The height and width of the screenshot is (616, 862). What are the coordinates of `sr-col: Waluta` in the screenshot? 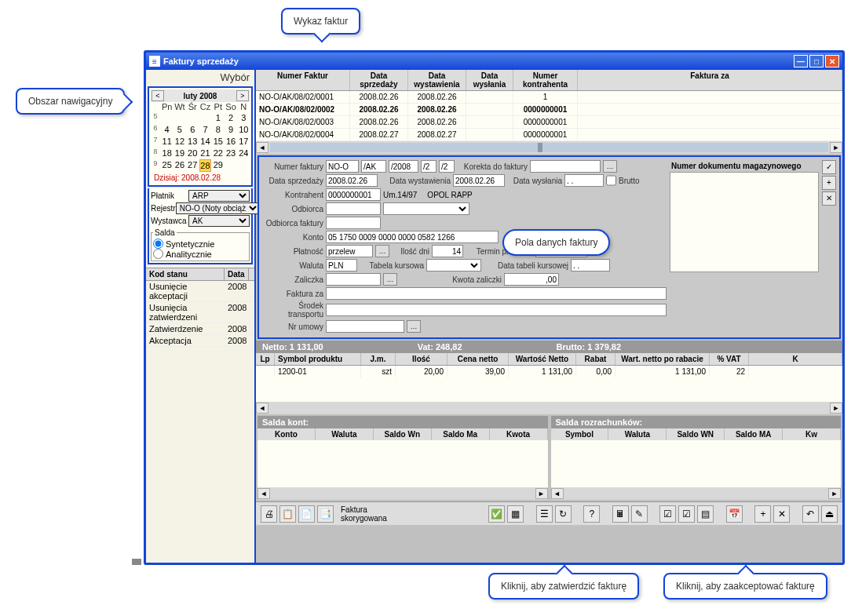 It's located at (637, 435).